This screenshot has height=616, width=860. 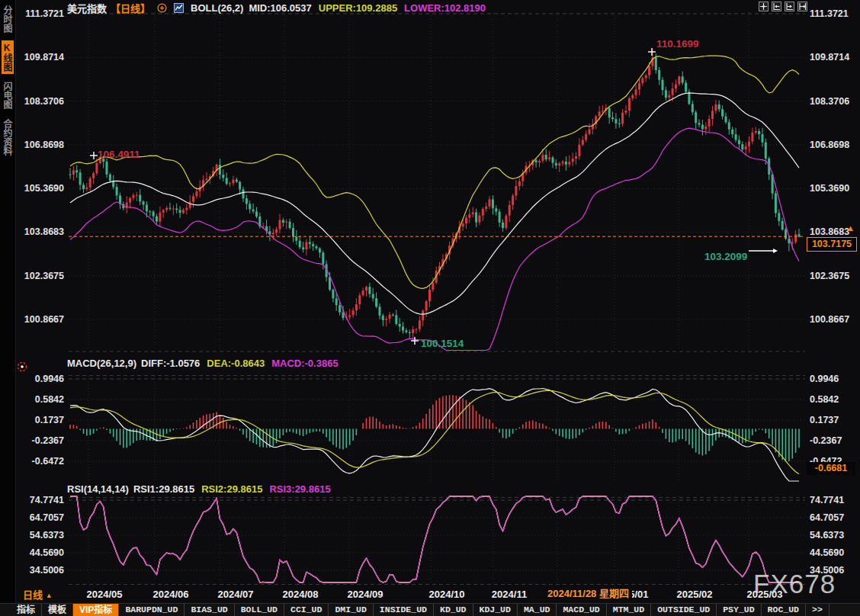 What do you see at coordinates (8, 19) in the screenshot?
I see `sidebar-tab-timeshare: 分时图` at bounding box center [8, 19].